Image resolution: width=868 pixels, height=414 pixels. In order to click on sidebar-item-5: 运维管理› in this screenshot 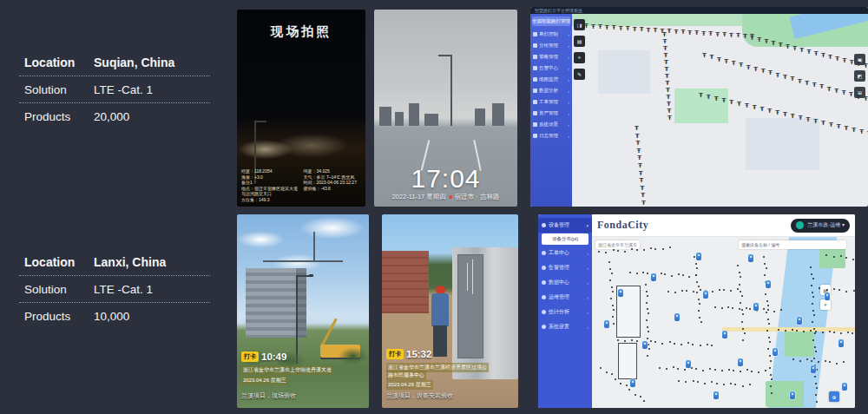, I will do `click(565, 297)`.